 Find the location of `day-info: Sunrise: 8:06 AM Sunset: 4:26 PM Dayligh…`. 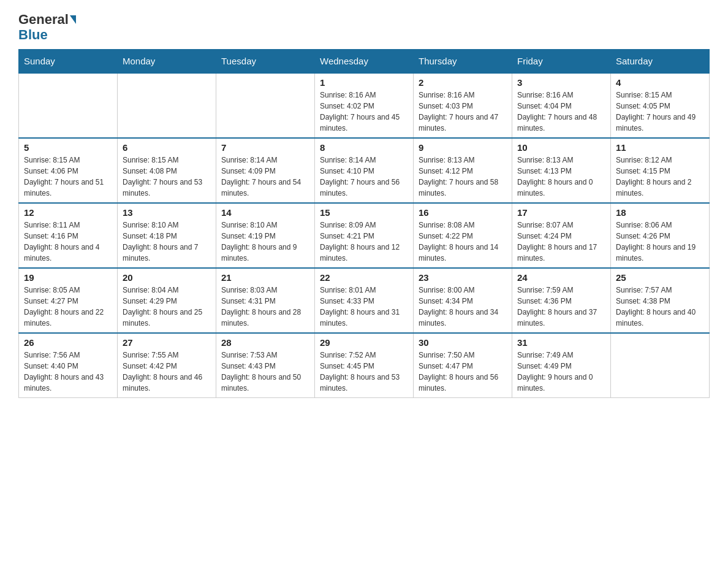

day-info: Sunrise: 8:06 AM Sunset: 4:26 PM Dayligh… is located at coordinates (660, 242).